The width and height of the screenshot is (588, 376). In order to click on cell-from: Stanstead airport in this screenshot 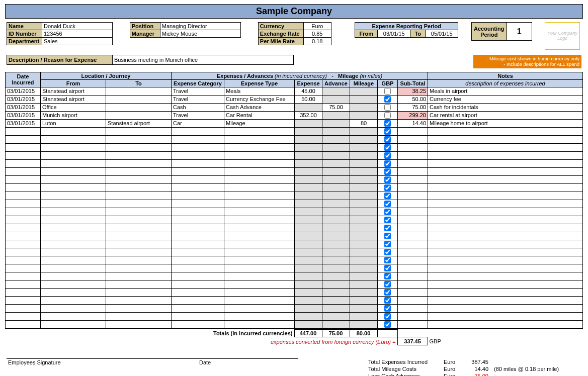, I will do `click(73, 91)`.